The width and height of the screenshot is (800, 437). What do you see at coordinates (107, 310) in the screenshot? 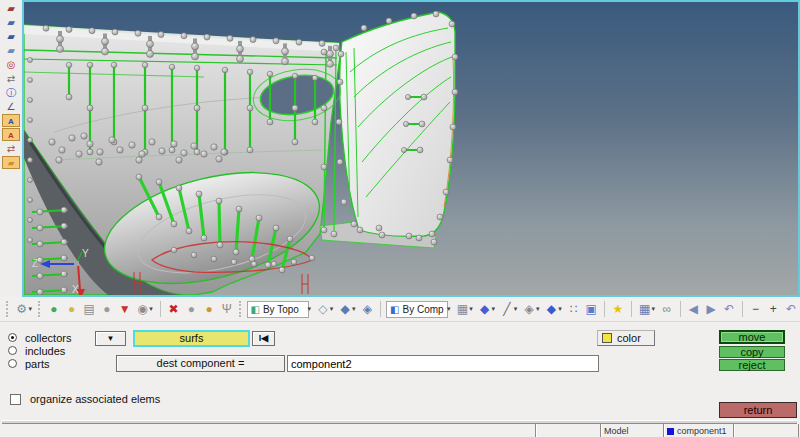
I see `unmask-adjacent-icon: ●` at bounding box center [107, 310].